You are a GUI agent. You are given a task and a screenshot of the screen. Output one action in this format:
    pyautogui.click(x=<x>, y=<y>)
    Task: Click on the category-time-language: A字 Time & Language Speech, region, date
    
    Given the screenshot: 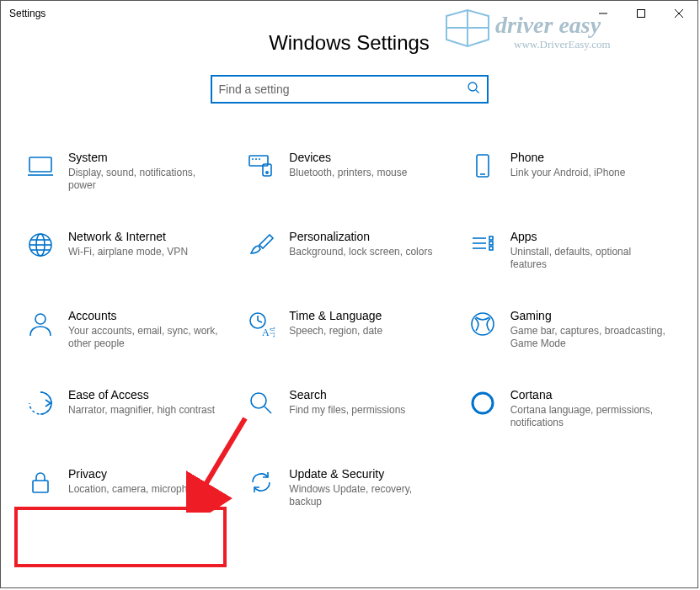 What is the action you would take?
    pyautogui.click(x=349, y=329)
    